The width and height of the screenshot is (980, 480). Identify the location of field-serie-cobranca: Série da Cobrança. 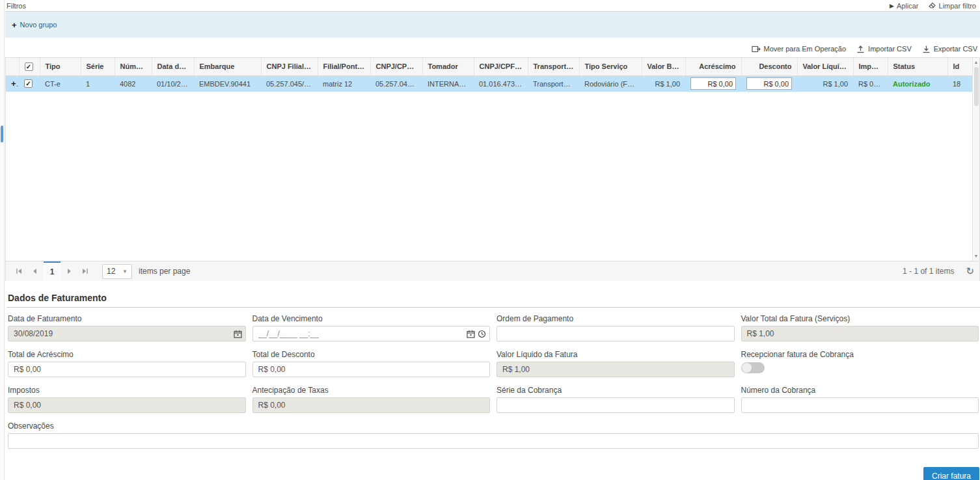
(616, 399).